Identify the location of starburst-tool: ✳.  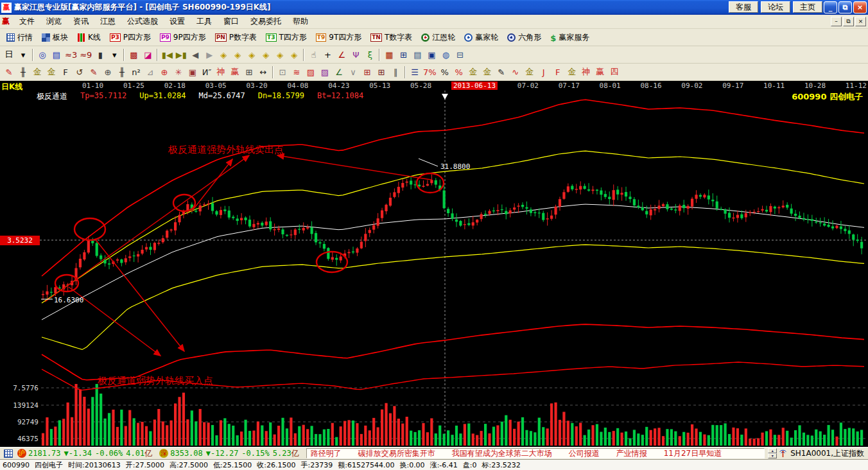
(178, 72).